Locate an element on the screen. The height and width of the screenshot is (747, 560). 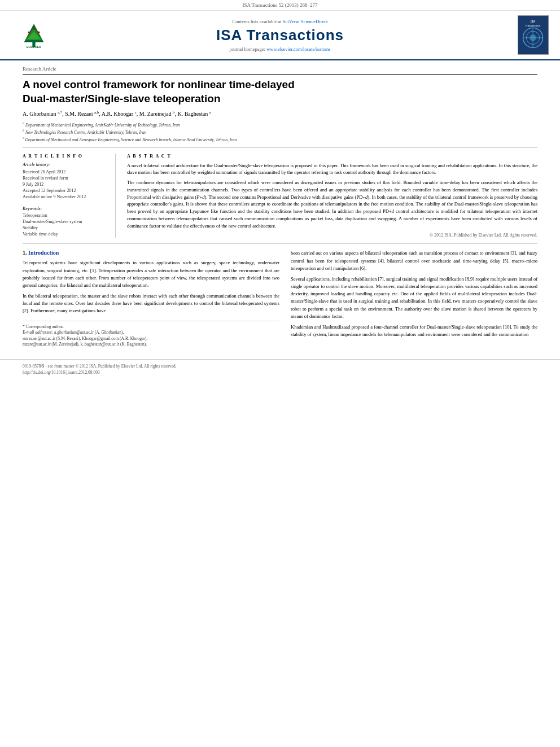
intro-para-2: In the bilateral teleoperation, the mast… is located at coordinates (151, 304).